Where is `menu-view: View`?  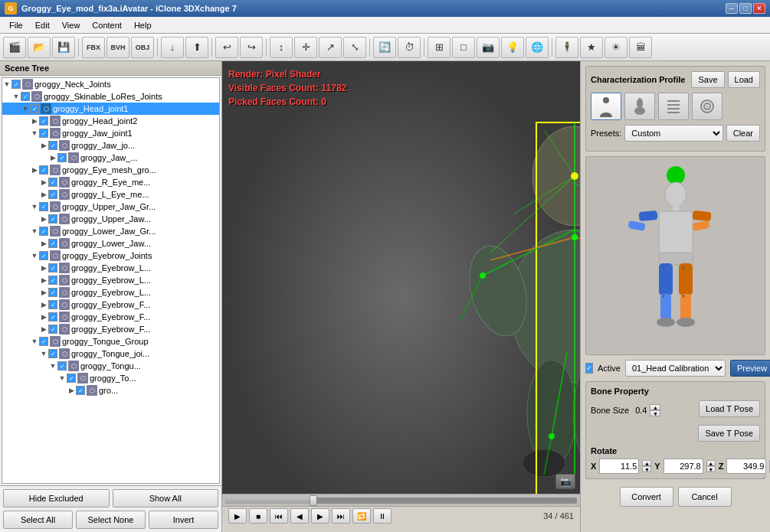 menu-view: View is located at coordinates (71, 25).